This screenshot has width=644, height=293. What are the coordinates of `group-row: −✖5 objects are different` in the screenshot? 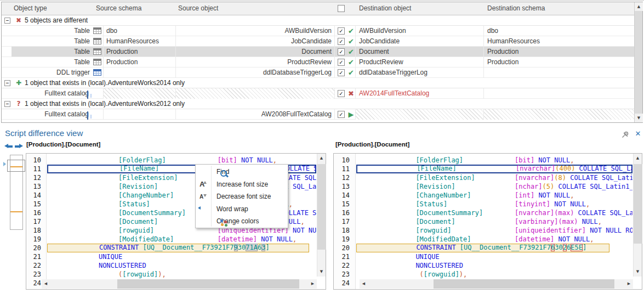 It's located at (322, 21).